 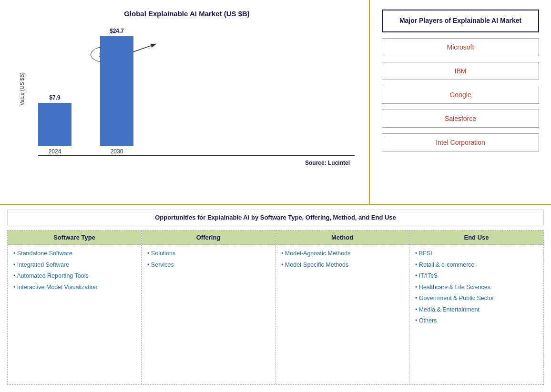 What do you see at coordinates (477, 310) in the screenshot?
I see `opp-item-3-5: Media & Entertainment` at bounding box center [477, 310].